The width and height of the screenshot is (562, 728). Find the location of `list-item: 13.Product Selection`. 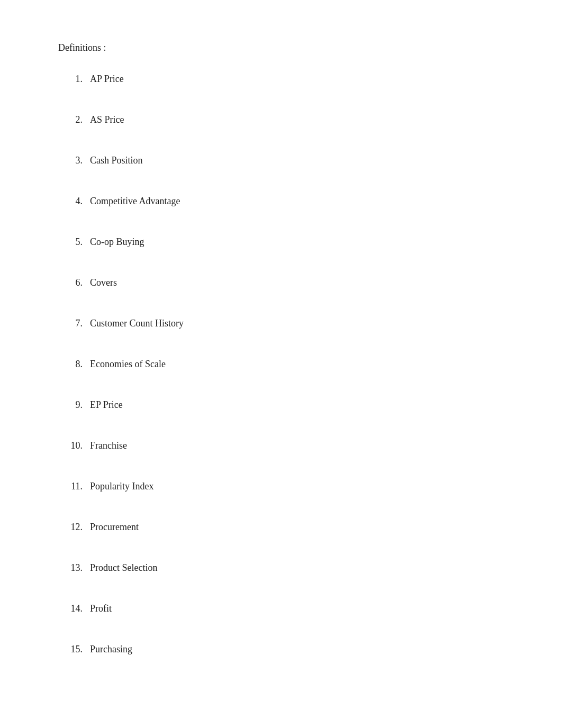

list-item: 13.Product Selection is located at coordinates (310, 568).